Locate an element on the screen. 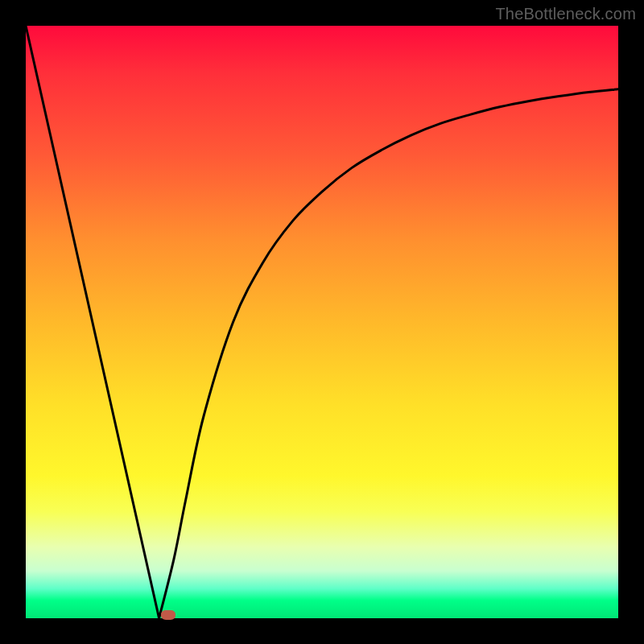  watermark-text: TheBottleneck.com is located at coordinates (565, 14).